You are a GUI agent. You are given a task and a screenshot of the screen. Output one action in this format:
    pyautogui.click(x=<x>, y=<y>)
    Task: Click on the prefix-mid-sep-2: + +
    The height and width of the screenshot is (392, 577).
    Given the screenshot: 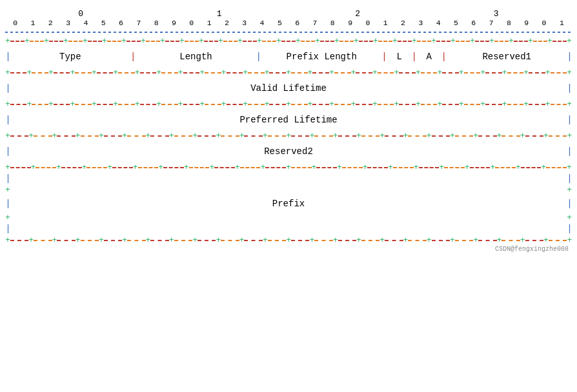 What is the action you would take?
    pyautogui.click(x=288, y=218)
    